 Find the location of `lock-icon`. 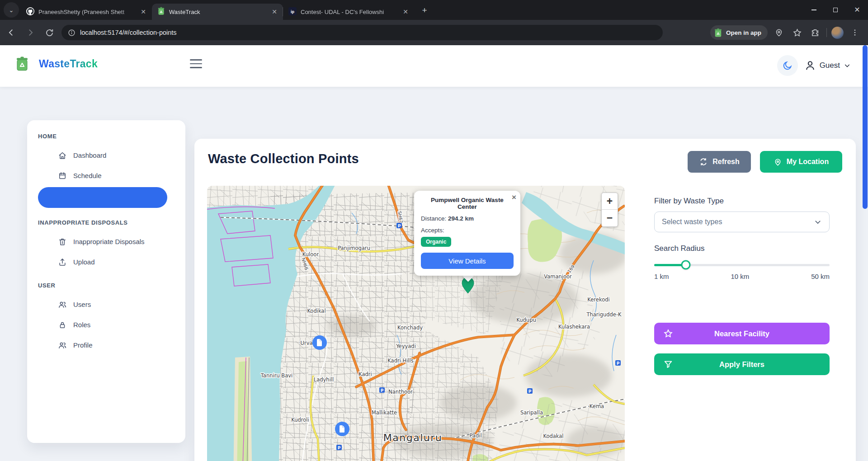

lock-icon is located at coordinates (62, 325).